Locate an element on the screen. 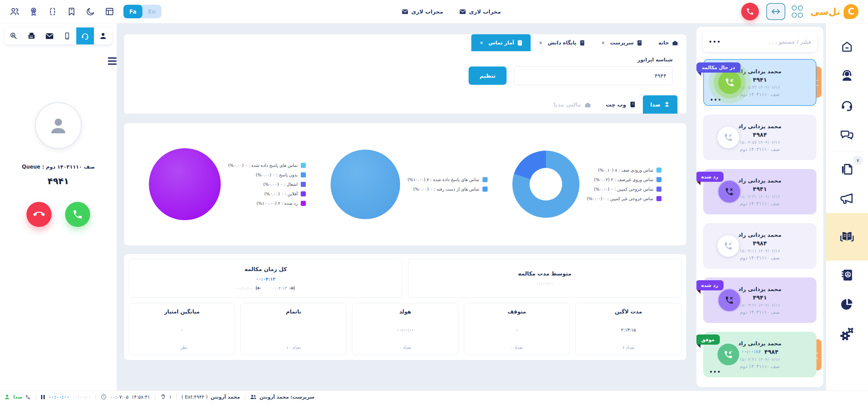 The image size is (868, 403). subtab-webchat: وب چت is located at coordinates (620, 104).